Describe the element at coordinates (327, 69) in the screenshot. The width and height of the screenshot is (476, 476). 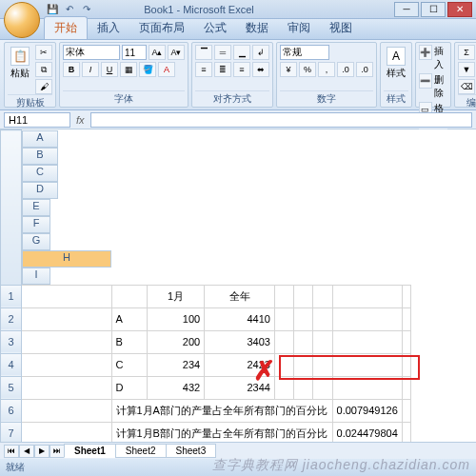
I see `comma-button: ,` at that location.